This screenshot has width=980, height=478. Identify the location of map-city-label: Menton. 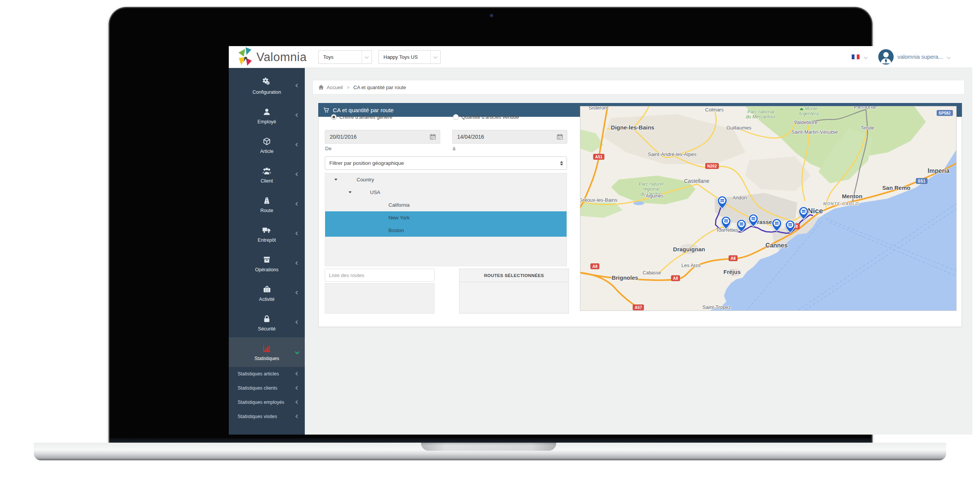
(852, 196).